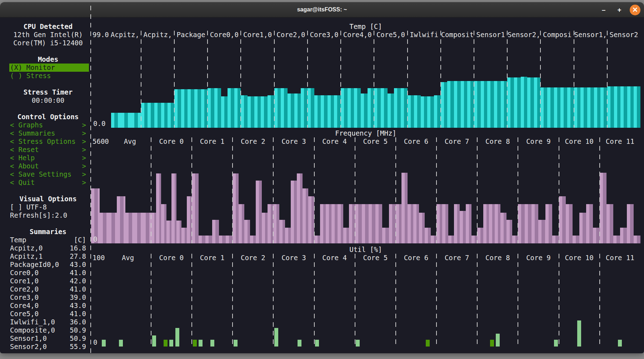 The height and width of the screenshot is (359, 644). Describe the element at coordinates (375, 141) in the screenshot. I see `column-header: Core 5` at that location.